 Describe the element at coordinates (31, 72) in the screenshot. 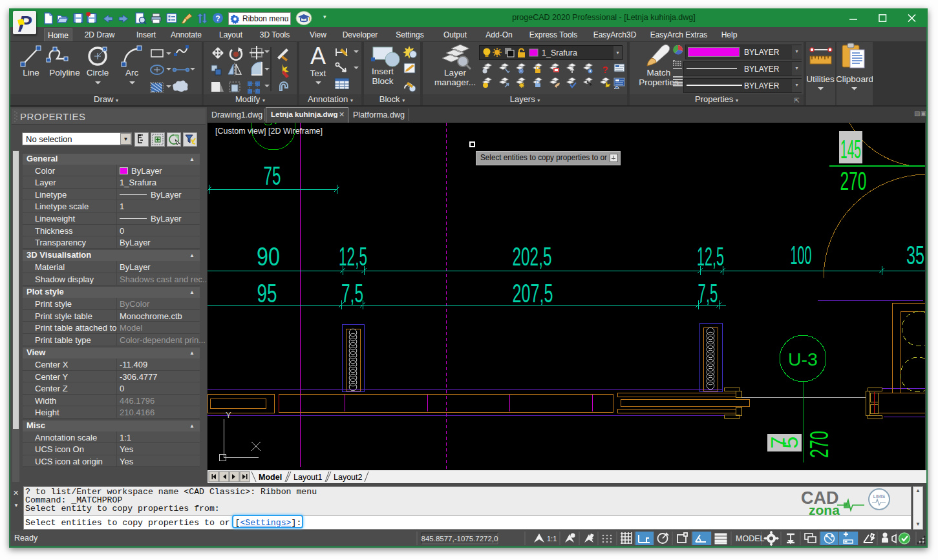

I see `svg-text: Line` at that location.